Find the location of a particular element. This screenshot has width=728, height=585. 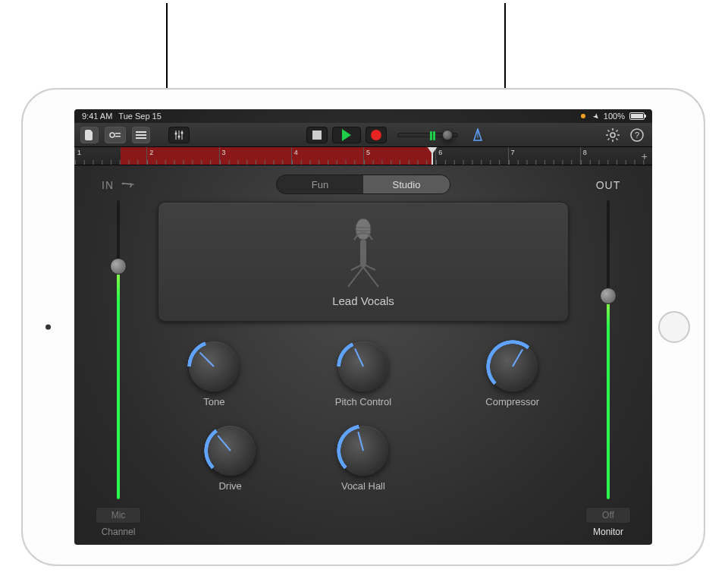

output-label: OUT is located at coordinates (608, 185).